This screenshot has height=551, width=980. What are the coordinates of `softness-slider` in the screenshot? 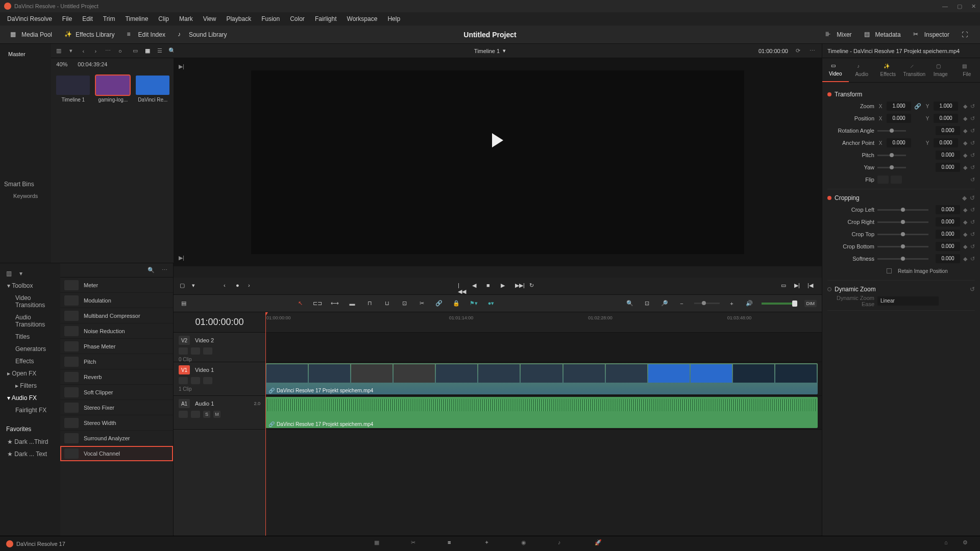 It's located at (903, 259).